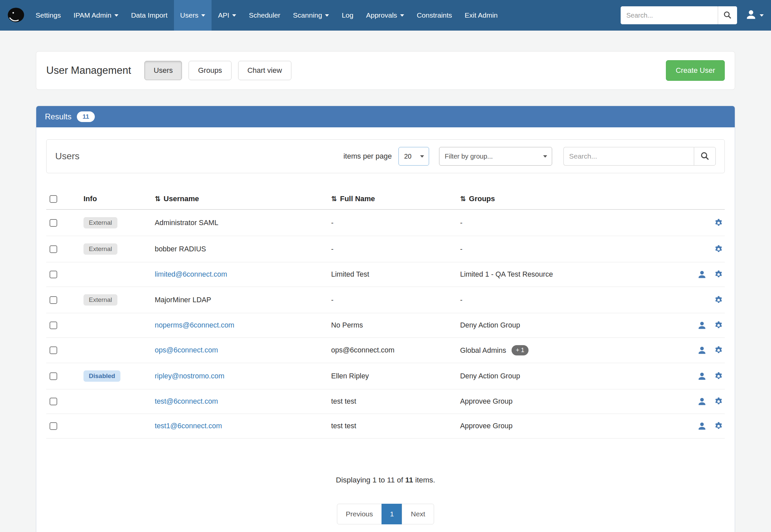  Describe the element at coordinates (239, 199) in the screenshot. I see `column-header-username: ⇅Username` at that location.